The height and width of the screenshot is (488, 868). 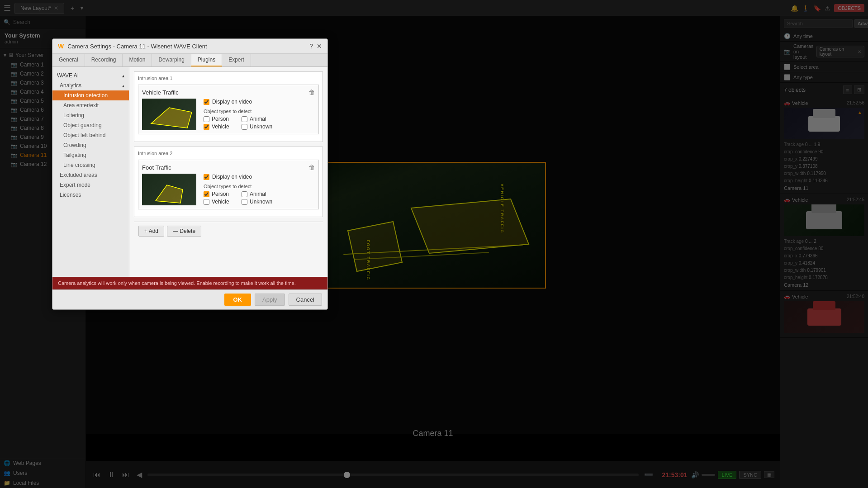 What do you see at coordinates (90, 155) in the screenshot?
I see `dlg-item-tailgating: Tailgating` at bounding box center [90, 155].